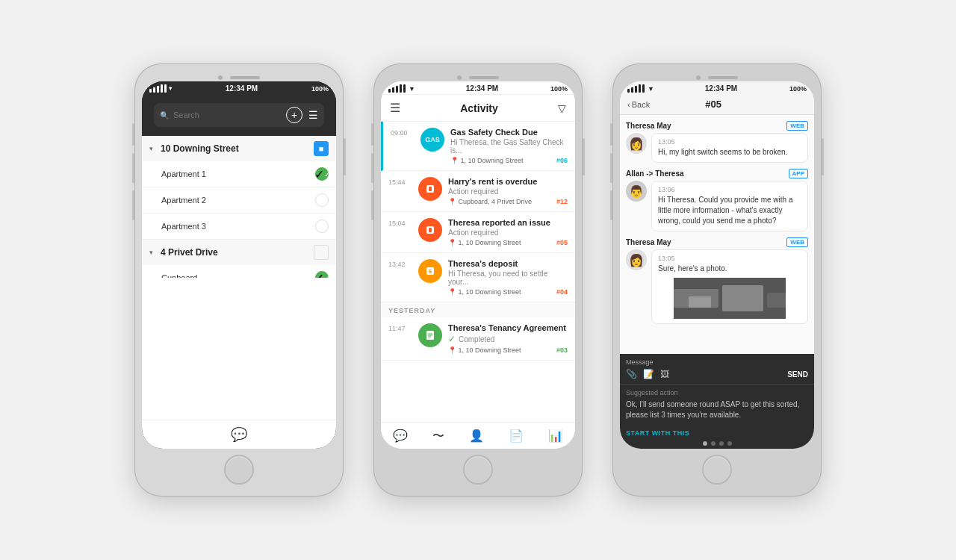 Image resolution: width=956 pixels, height=560 pixels. Describe the element at coordinates (478, 469) in the screenshot. I see `phone-2-bottom` at that location.